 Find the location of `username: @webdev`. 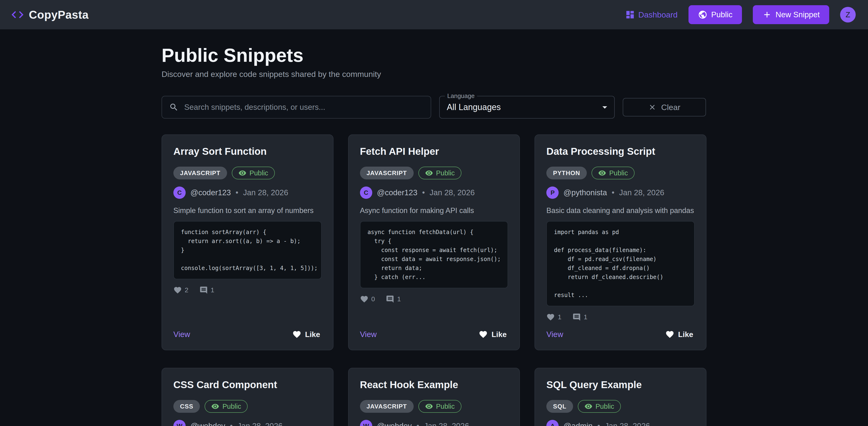

username: @webdev is located at coordinates (208, 424).